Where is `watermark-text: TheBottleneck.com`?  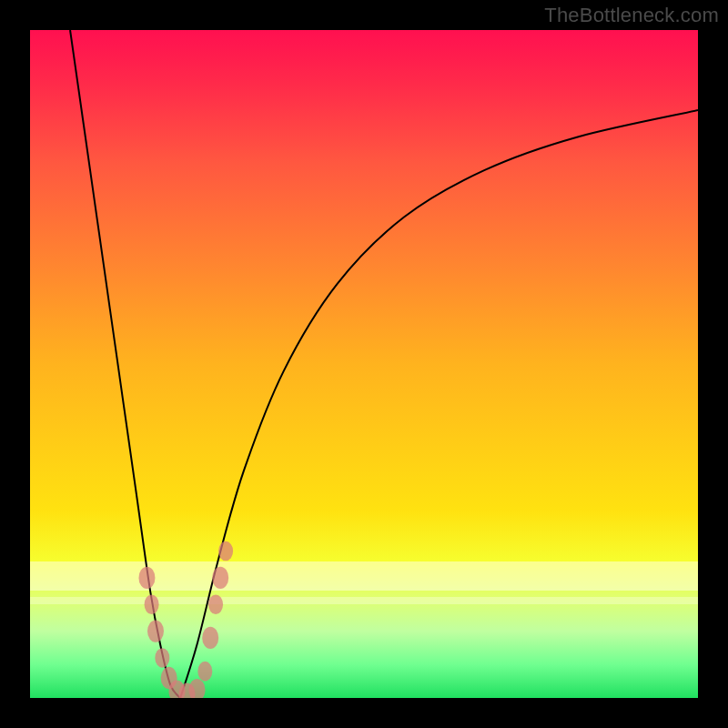 watermark-text: TheBottleneck.com is located at coordinates (632, 15).